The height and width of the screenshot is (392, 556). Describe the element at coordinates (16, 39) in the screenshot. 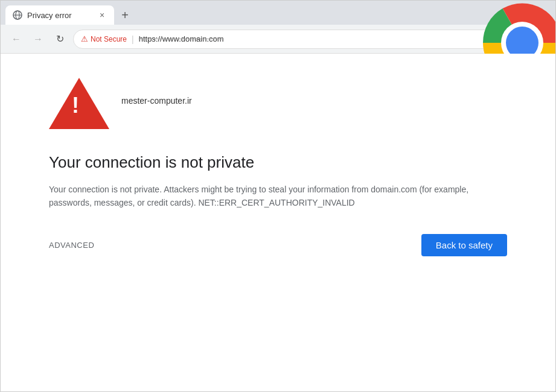

I see `back-button: ←` at that location.